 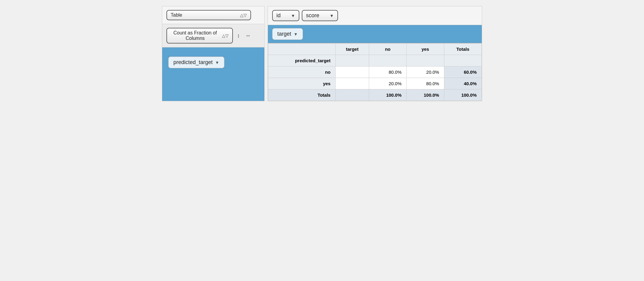 What do you see at coordinates (293, 16) in the screenshot?
I see `id-caret: ▼` at bounding box center [293, 16].